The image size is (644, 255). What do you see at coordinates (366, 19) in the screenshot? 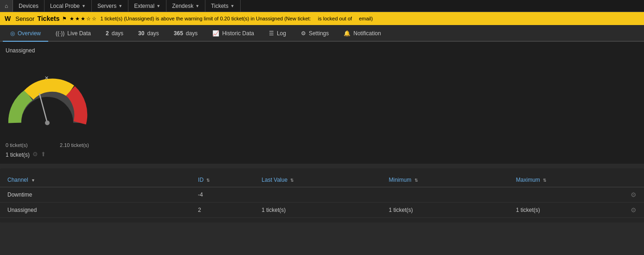
I see `warning-message-3: email)` at bounding box center [366, 19].